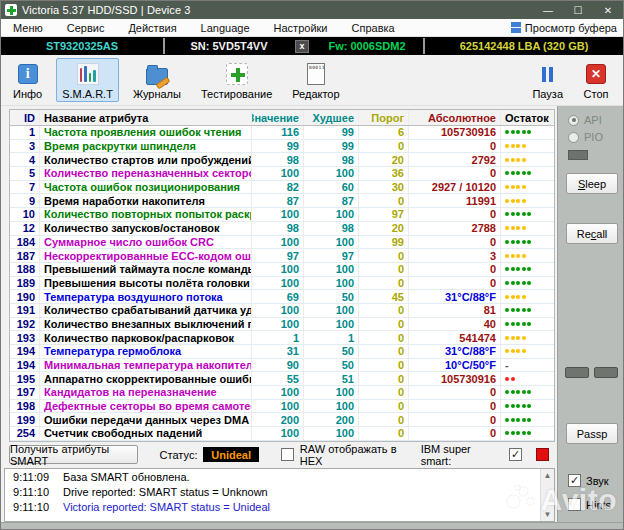 Image resolution: width=624 pixels, height=530 pixels. What do you see at coordinates (86, 28) in the screenshot?
I see `menu-item-сервис: Сервис` at bounding box center [86, 28].